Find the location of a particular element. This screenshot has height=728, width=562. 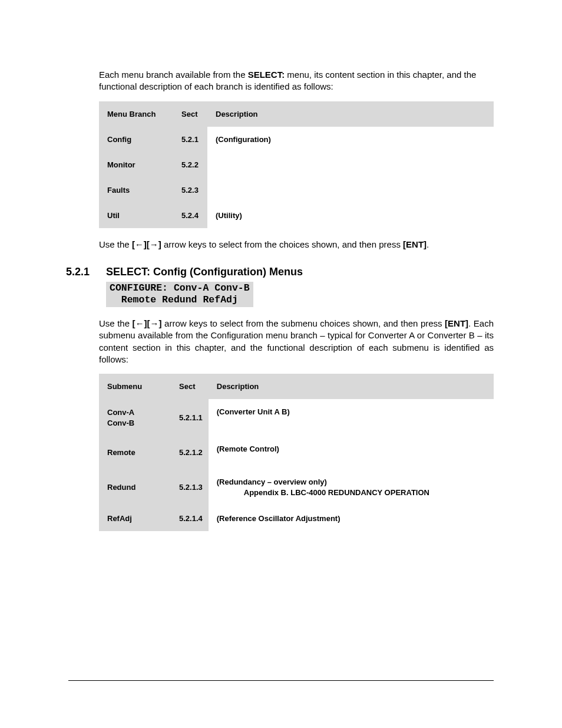

menu-branch-table: Menu Branch Sect Description Config 5.2.… is located at coordinates (296, 165).